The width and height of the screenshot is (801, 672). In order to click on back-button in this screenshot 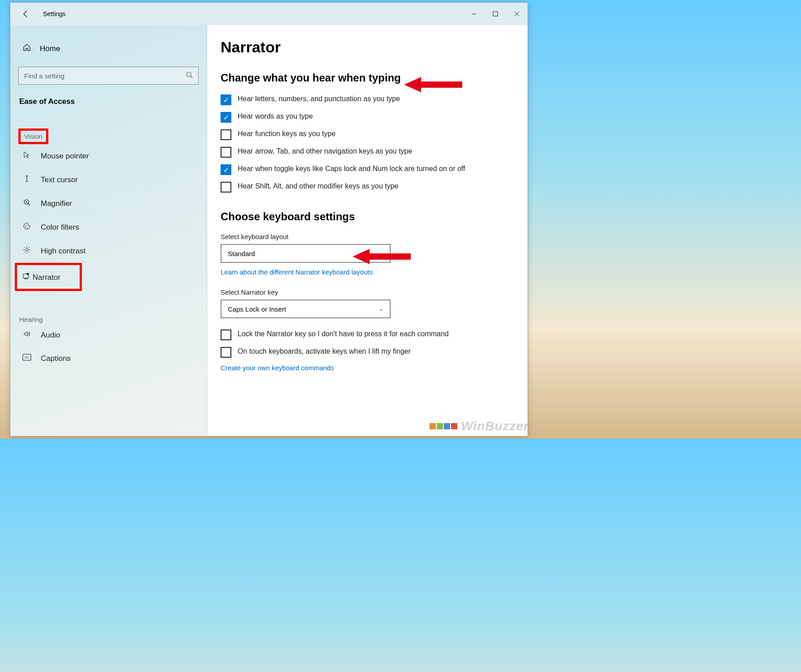, I will do `click(26, 14)`.